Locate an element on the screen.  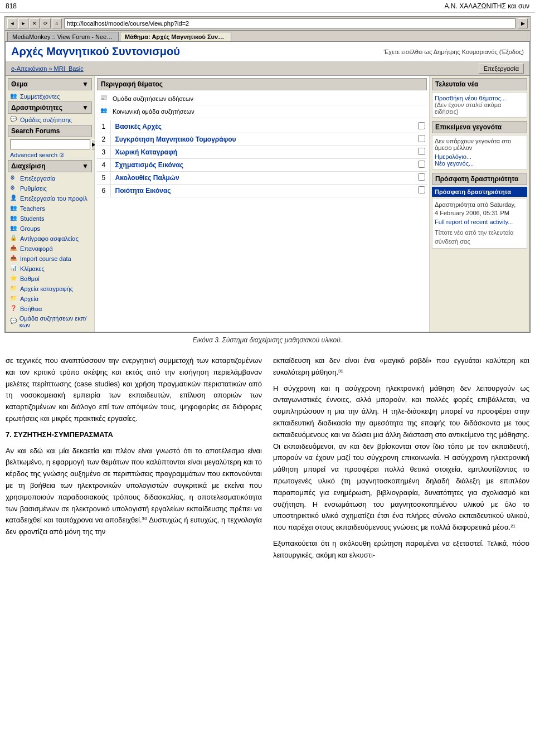
sidebar-item-forums: 💬 Ομάδες συζήτησης is located at coordinates (50, 120).